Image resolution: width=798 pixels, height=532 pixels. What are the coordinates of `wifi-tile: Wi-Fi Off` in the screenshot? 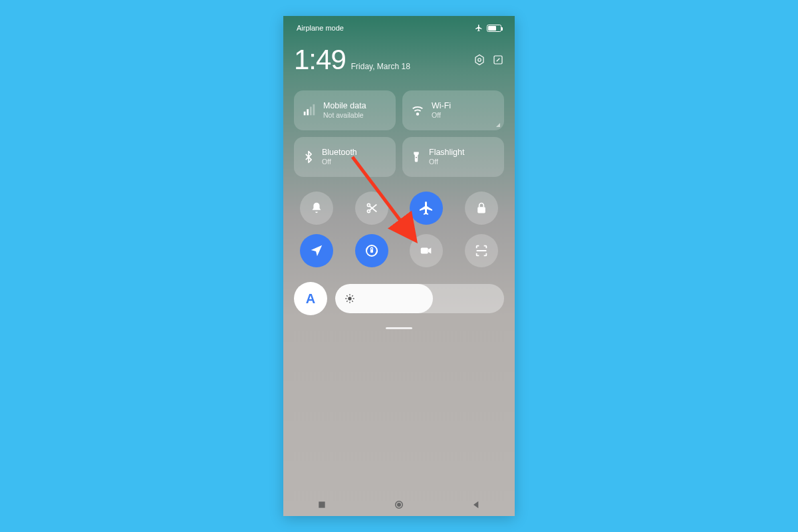 It's located at (454, 110).